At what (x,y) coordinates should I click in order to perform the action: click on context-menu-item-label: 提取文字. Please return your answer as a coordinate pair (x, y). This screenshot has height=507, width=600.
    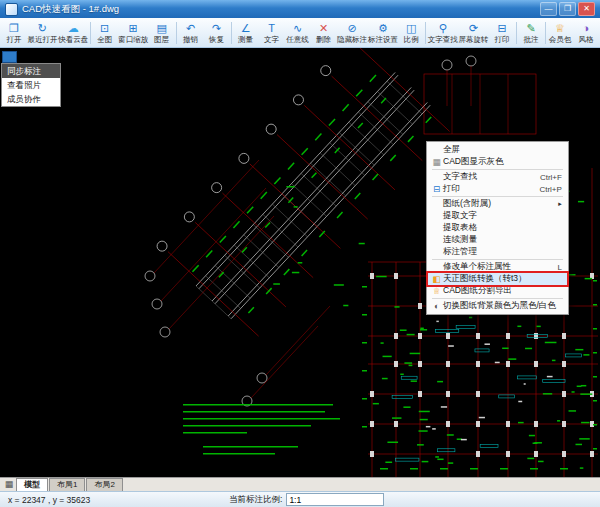
    Looking at the image, I should click on (502, 216).